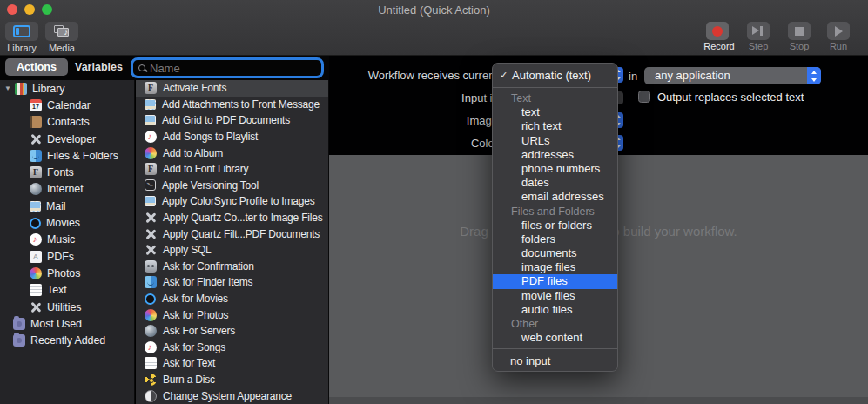  Describe the element at coordinates (67, 190) in the screenshot. I see `sidebar-item-internet: Internet` at that location.